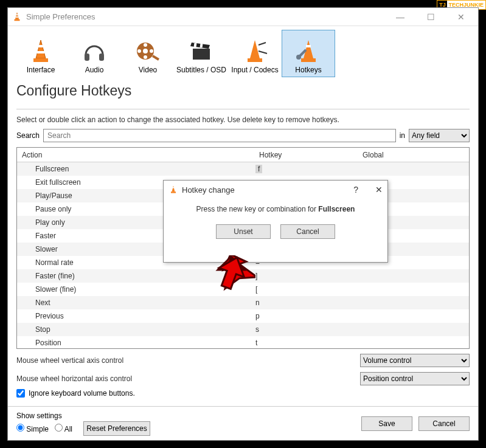  I want to click on search-label: Search, so click(28, 136).